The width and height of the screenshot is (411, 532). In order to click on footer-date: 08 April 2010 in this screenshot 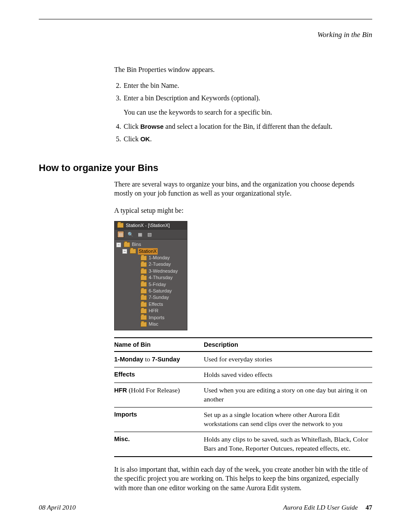, I will do `click(57, 507)`.